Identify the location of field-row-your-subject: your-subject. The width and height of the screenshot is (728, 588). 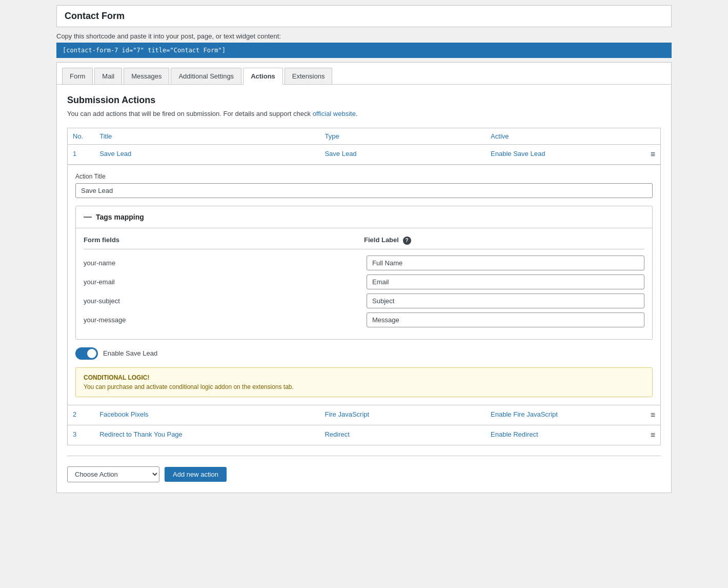
(364, 301).